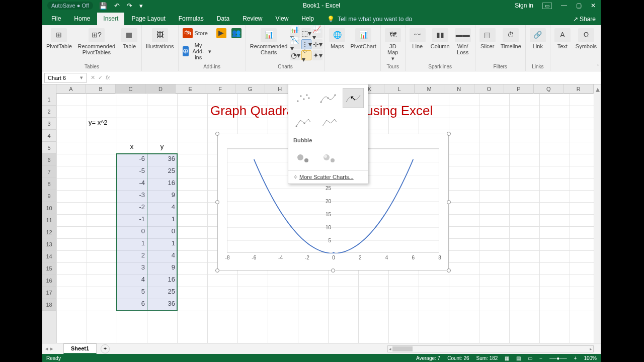 Image resolution: width=644 pixels, height=362 pixels. What do you see at coordinates (562, 39) in the screenshot?
I see `text-button: AText` at bounding box center [562, 39].